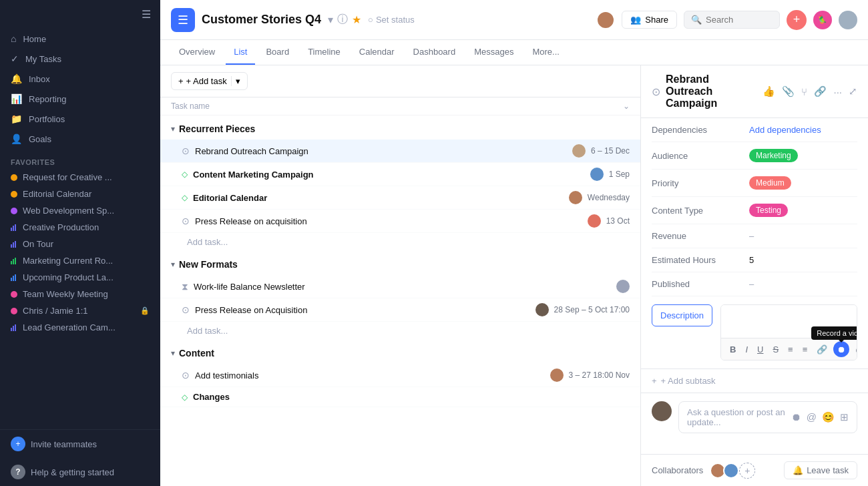 Image resolution: width=868 pixels, height=486 pixels. Describe the element at coordinates (797, 20) in the screenshot. I see `add-button: +` at that location.